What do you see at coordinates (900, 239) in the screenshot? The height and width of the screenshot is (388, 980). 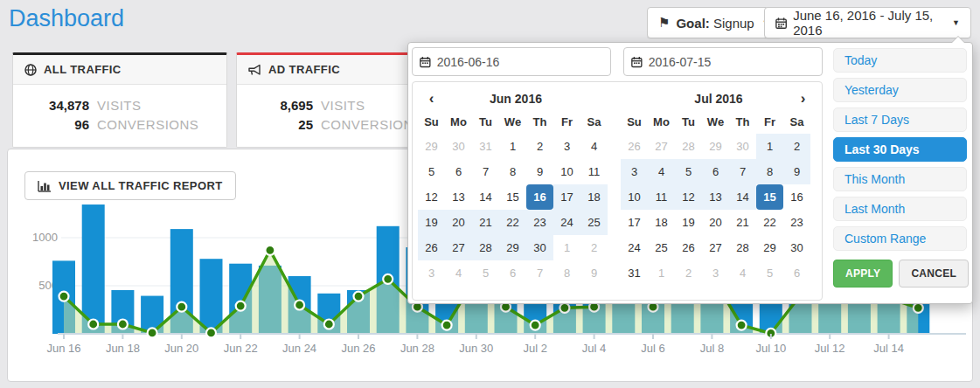 I see `range-option-custom-range: Custom Range` at bounding box center [900, 239].